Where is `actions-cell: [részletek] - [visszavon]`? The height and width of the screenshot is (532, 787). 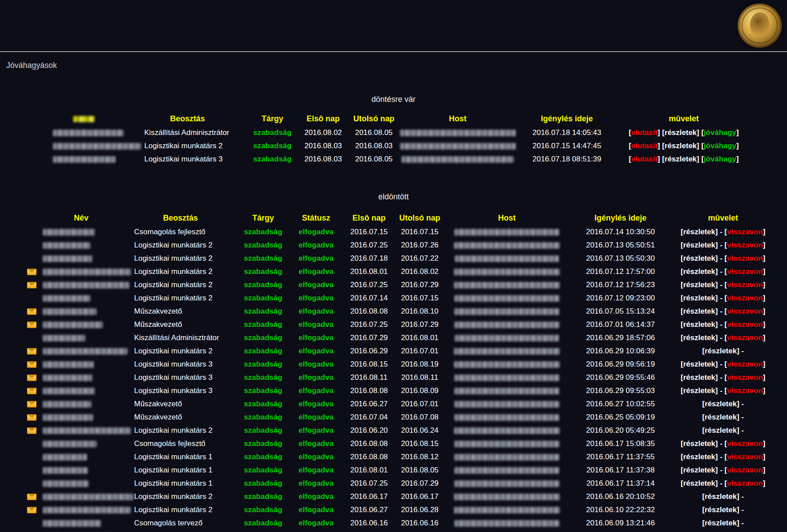 actions-cell: [részletek] - [visszavon] is located at coordinates (723, 259).